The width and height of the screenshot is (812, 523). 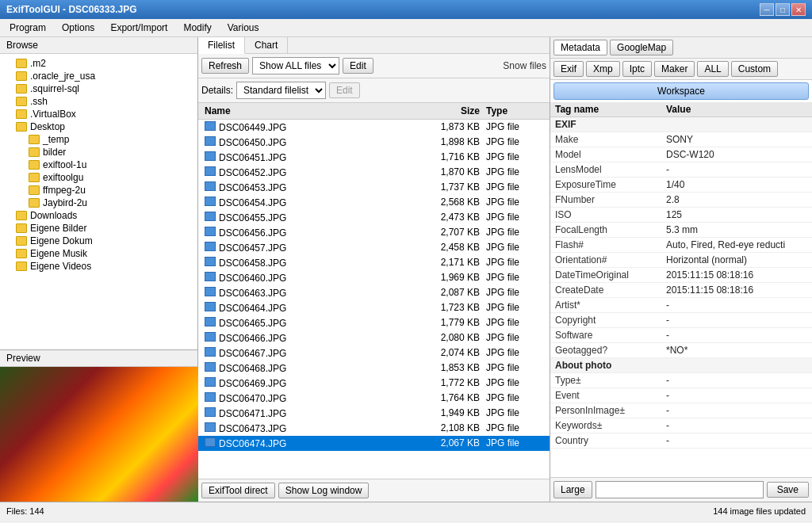 What do you see at coordinates (681, 260) in the screenshot?
I see `list-item: Orientation#Horizontal (normal)` at bounding box center [681, 260].